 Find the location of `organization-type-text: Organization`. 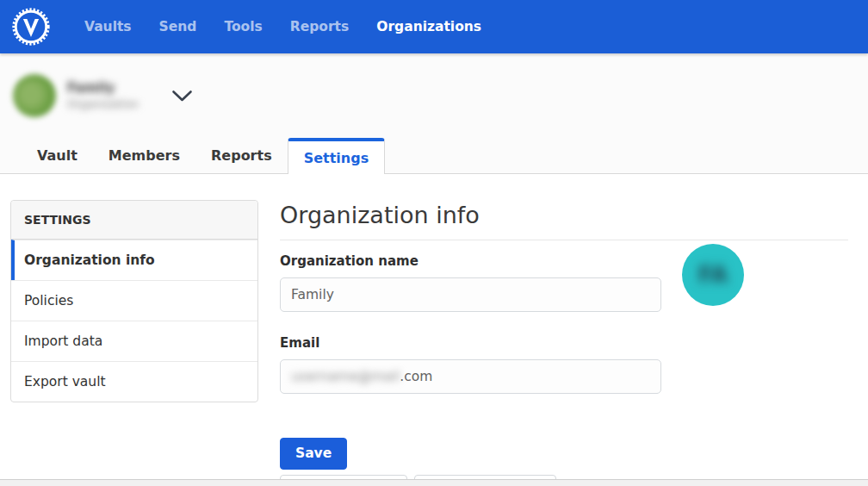

organization-type-text: Organization is located at coordinates (103, 103).